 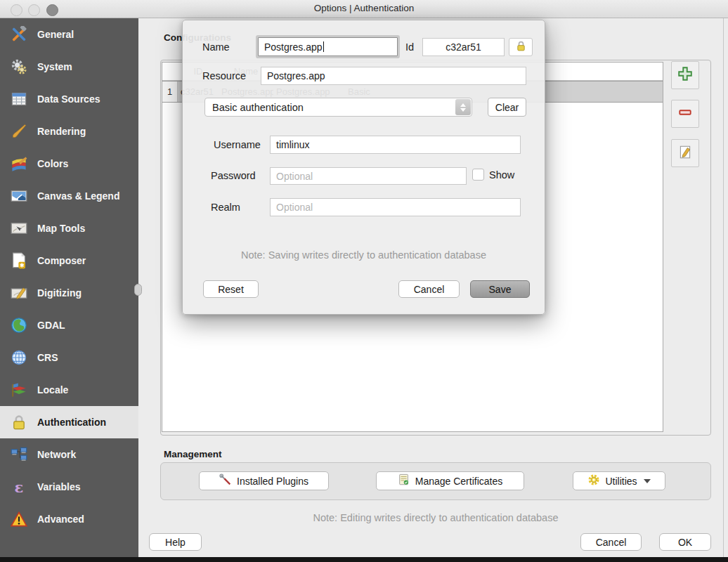 What do you see at coordinates (500, 289) in the screenshot?
I see `save-button: Save` at bounding box center [500, 289].